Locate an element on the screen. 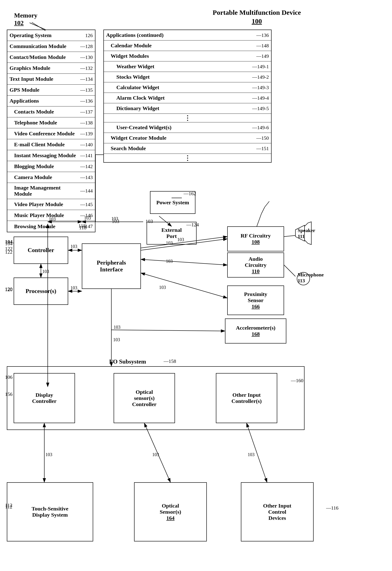 This screenshot has width=392, height=571. peripherals-box: PeripheralsInterface is located at coordinates (112, 266).